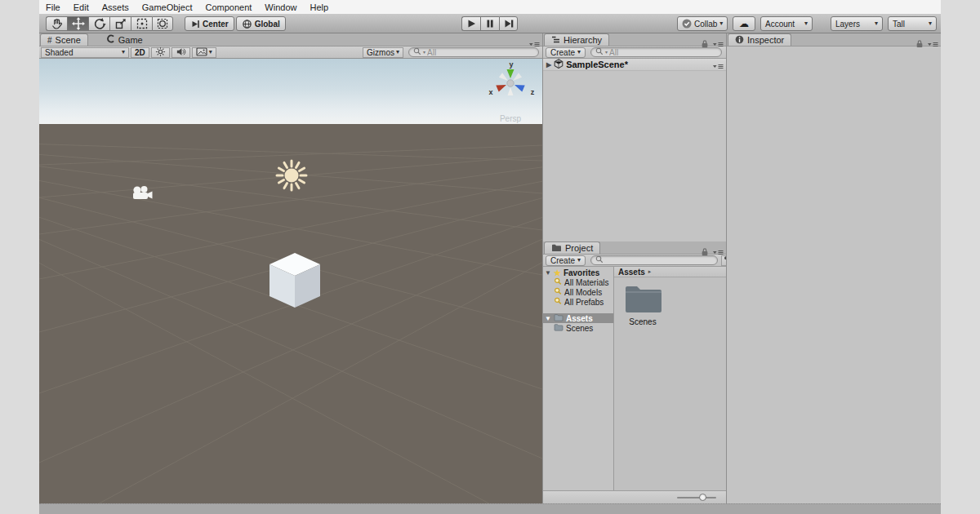 This screenshot has height=514, width=980. I want to click on axis-z-label: z, so click(532, 92).